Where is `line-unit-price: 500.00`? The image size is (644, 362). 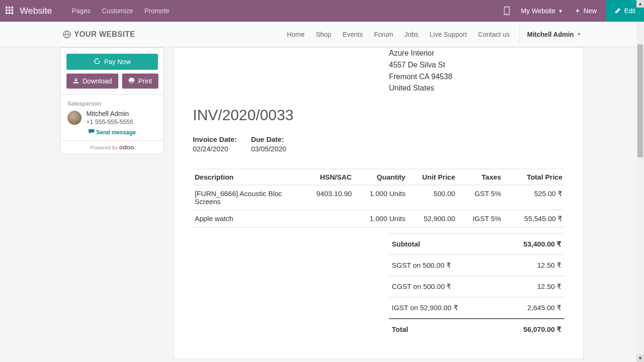
line-unit-price: 500.00 is located at coordinates (432, 198).